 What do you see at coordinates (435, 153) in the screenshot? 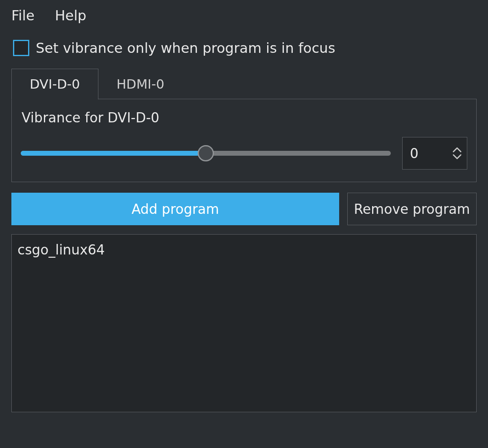
I see `vibrance-spinbox: 0` at bounding box center [435, 153].